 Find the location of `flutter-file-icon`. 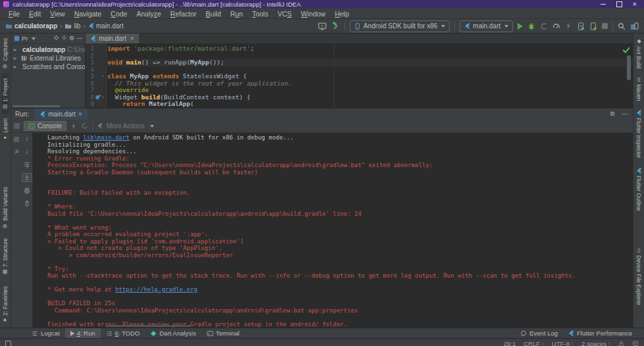

flutter-file-icon is located at coordinates (91, 26).